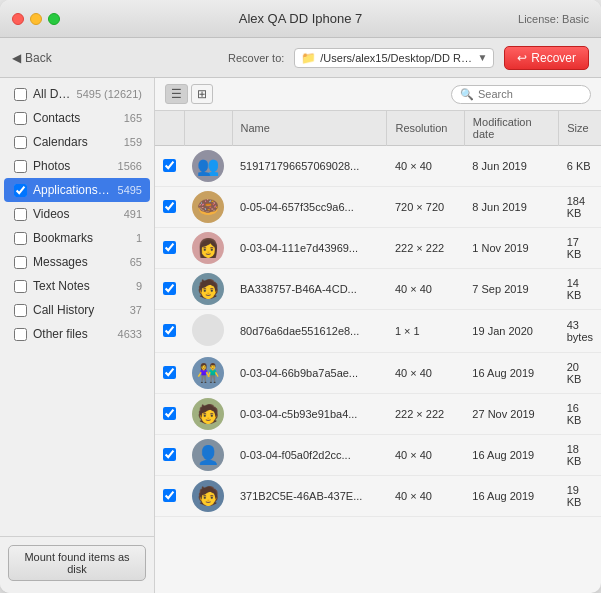 Image resolution: width=601 pixels, height=593 pixels. I want to click on sidebar-item-label: Other files, so click(72, 334).